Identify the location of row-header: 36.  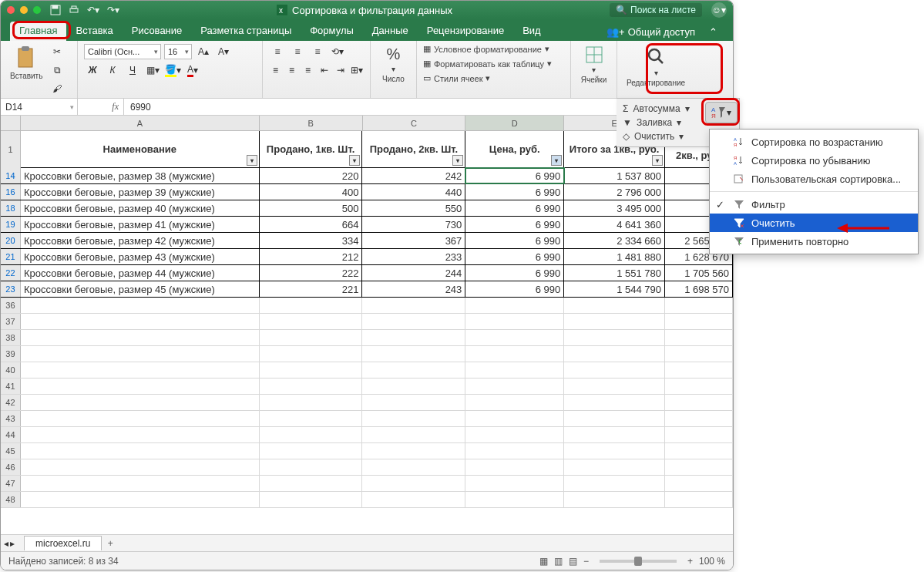
(11, 305).